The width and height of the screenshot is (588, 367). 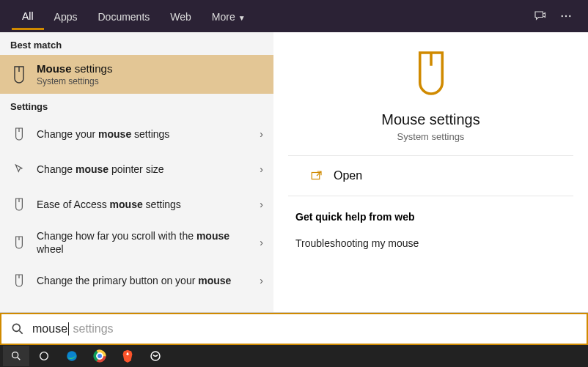 I want to click on tab-web: Web, so click(x=180, y=16).